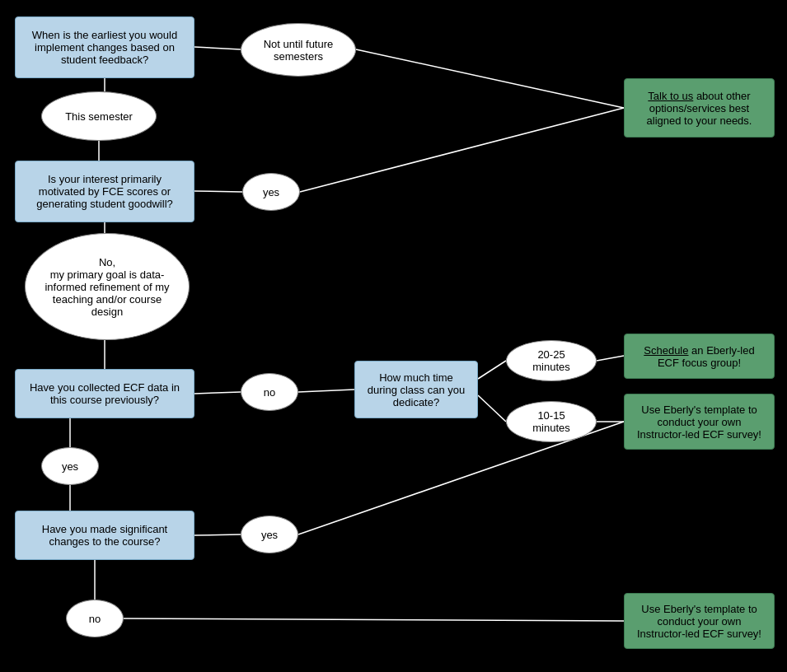 This screenshot has width=787, height=672. Describe the element at coordinates (70, 466) in the screenshot. I see `yes2-label: yes` at that location.